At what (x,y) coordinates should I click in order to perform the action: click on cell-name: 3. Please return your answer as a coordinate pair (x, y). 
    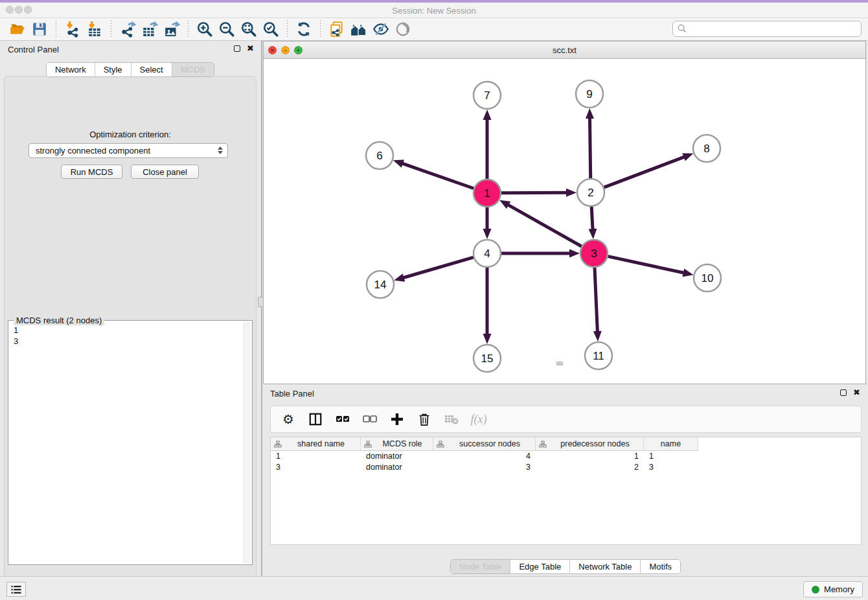
    Looking at the image, I should click on (671, 468).